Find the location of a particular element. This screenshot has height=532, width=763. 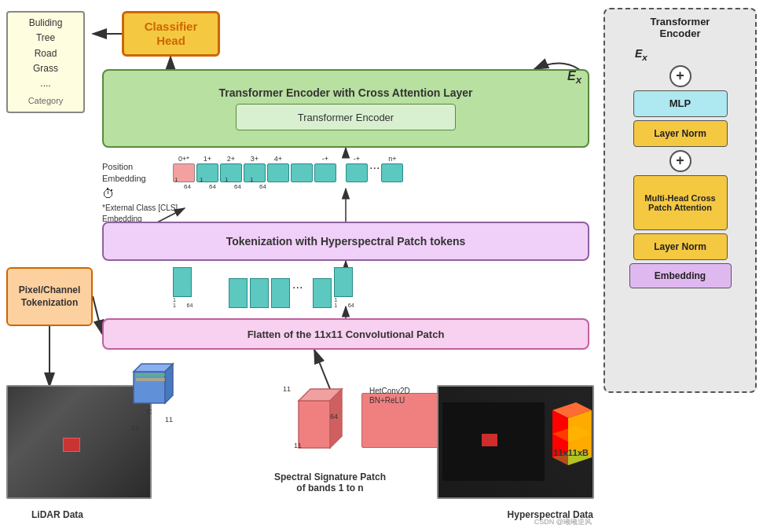

lidar-label: LiDAR Data is located at coordinates (57, 515).